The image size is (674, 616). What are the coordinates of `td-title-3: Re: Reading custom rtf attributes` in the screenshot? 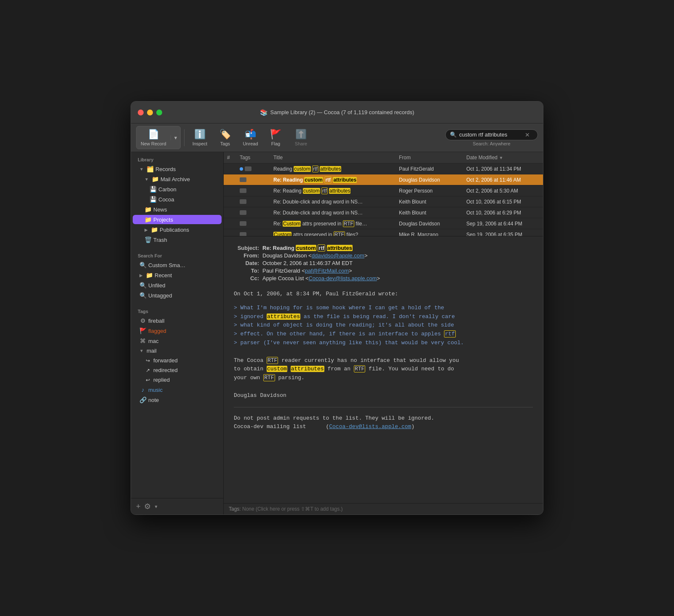 It's located at (333, 191).